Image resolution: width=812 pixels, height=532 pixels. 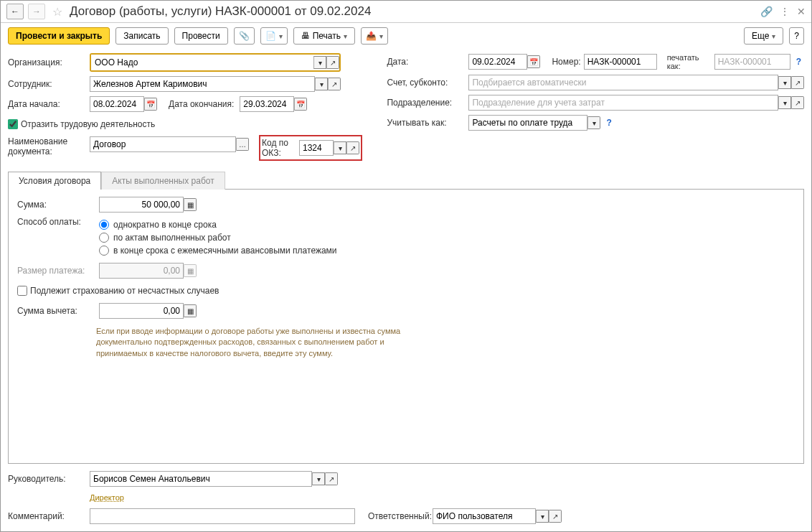 What do you see at coordinates (172, 238) in the screenshot?
I see `paymode-acts-label: по актам выполненных работ` at bounding box center [172, 238].